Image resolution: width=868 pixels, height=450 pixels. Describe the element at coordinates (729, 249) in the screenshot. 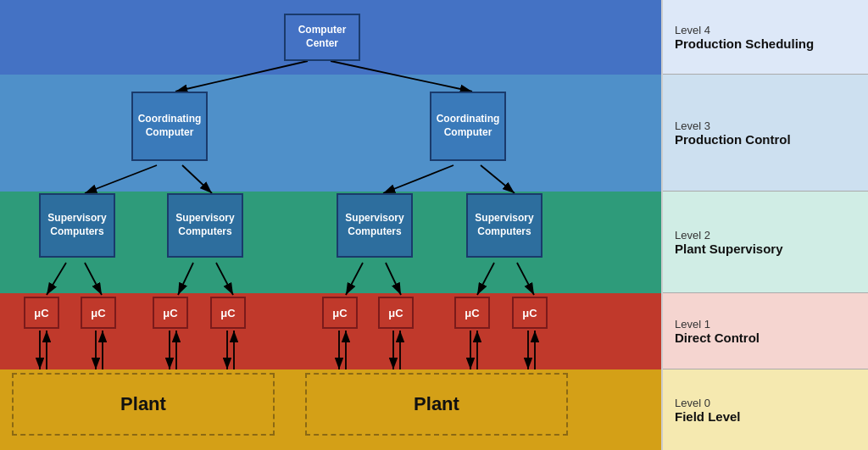

I see `level-2-name: Plant Supervisory` at that location.